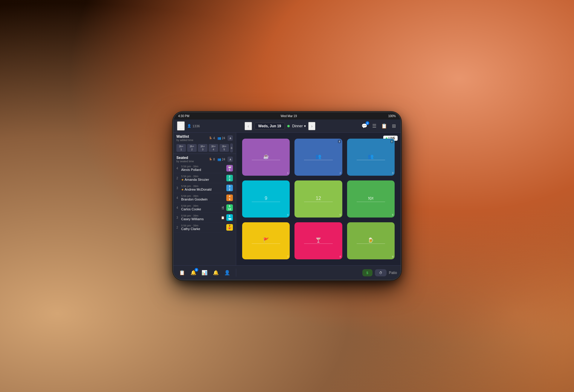 Image resolution: width=574 pixels, height=392 pixels. I want to click on seated-tables-stat: 🪑 8, so click(212, 160).